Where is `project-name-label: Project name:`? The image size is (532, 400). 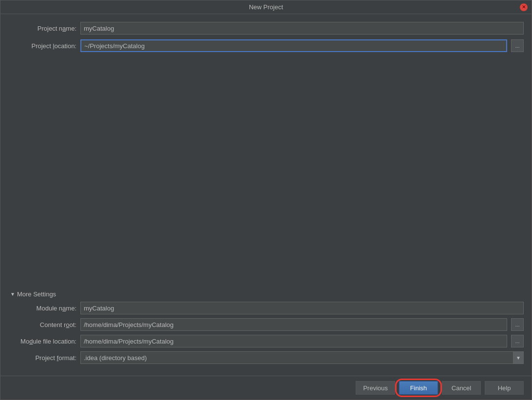
project-name-label: Project name: is located at coordinates (42, 28).